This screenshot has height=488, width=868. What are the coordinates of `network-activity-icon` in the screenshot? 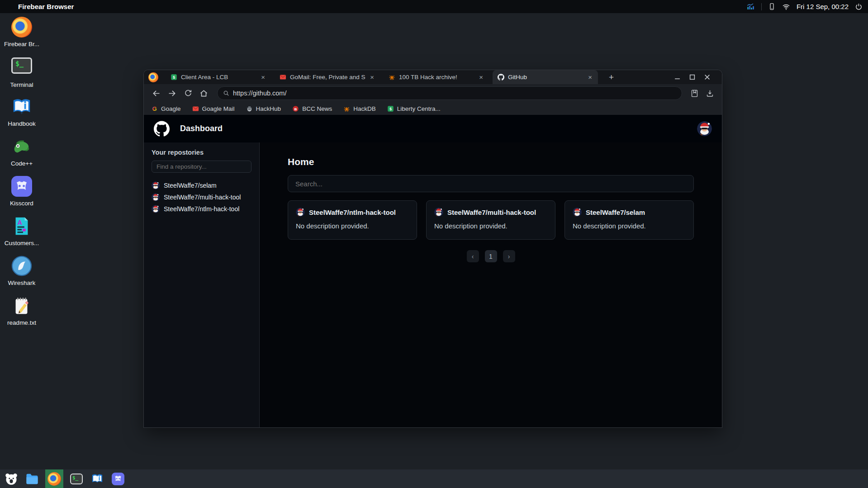 It's located at (751, 6).